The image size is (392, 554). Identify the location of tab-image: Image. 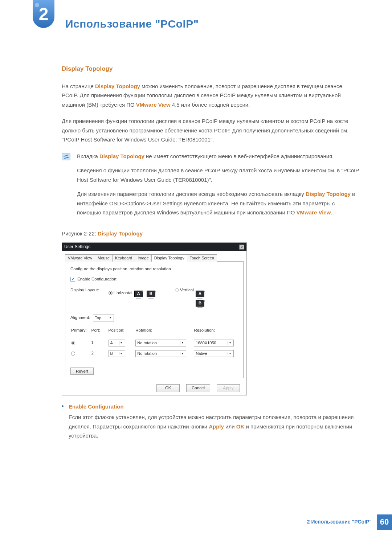
(143, 258).